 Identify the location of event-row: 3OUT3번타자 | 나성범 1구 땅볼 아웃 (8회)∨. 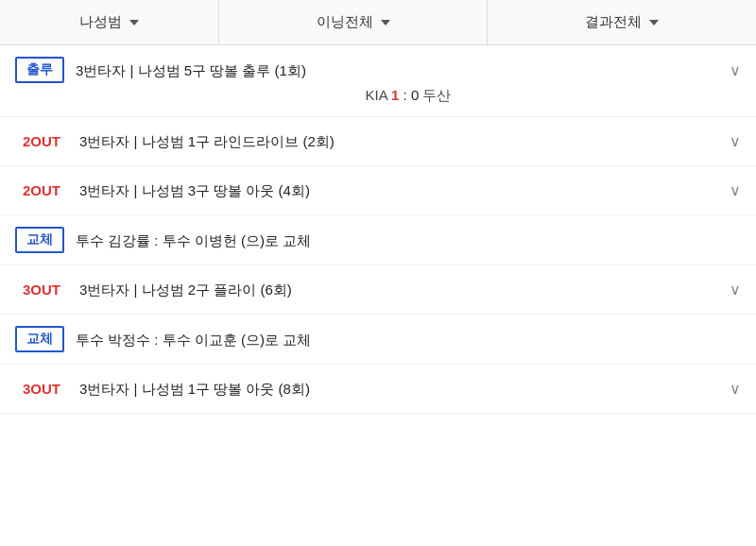
(378, 389).